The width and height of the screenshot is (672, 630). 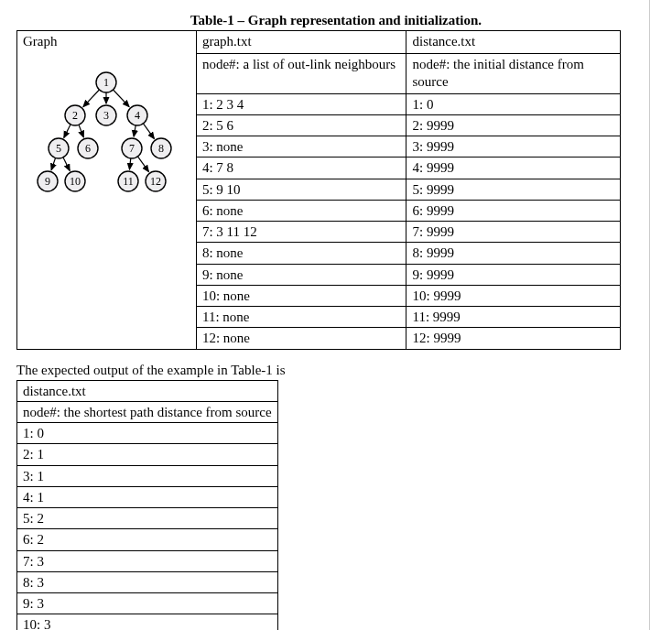 I want to click on output-row: 6: 2, so click(x=148, y=540).